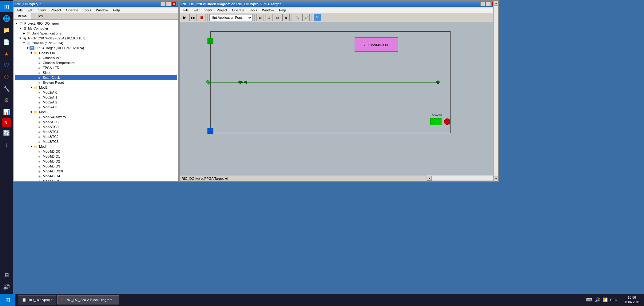 This screenshot has height=306, width=644. I want to click on toolbar-context-button: ?, so click(317, 18).